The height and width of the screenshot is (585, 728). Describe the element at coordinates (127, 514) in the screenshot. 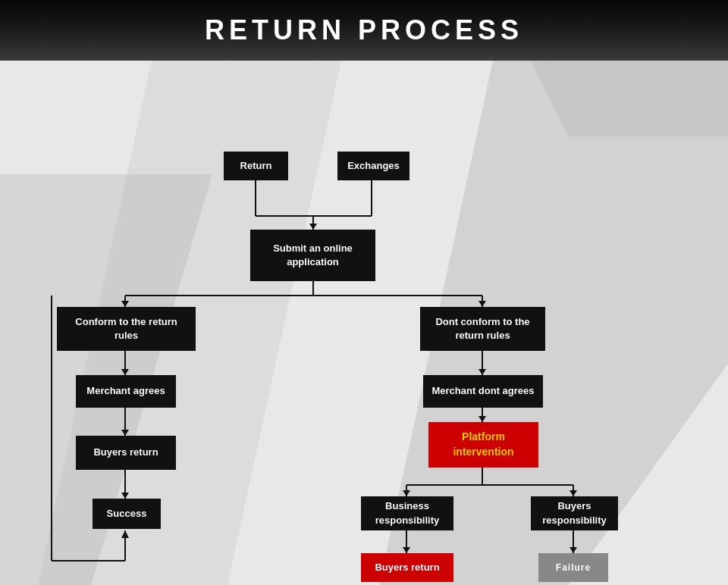

I see `success-box: Success` at that location.